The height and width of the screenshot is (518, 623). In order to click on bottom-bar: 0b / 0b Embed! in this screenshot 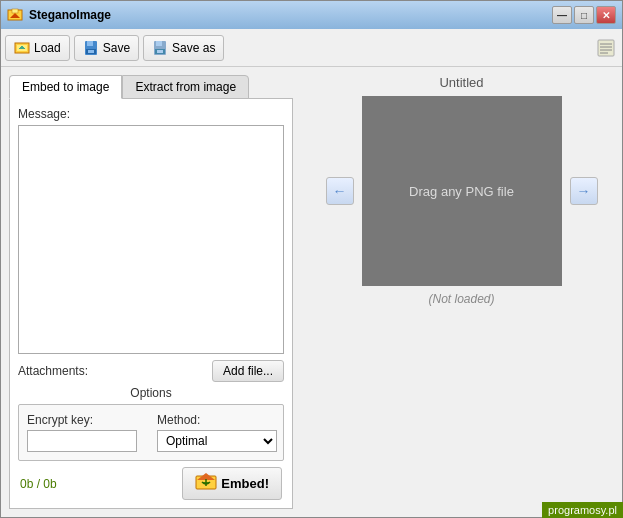, I will do `click(151, 484)`.